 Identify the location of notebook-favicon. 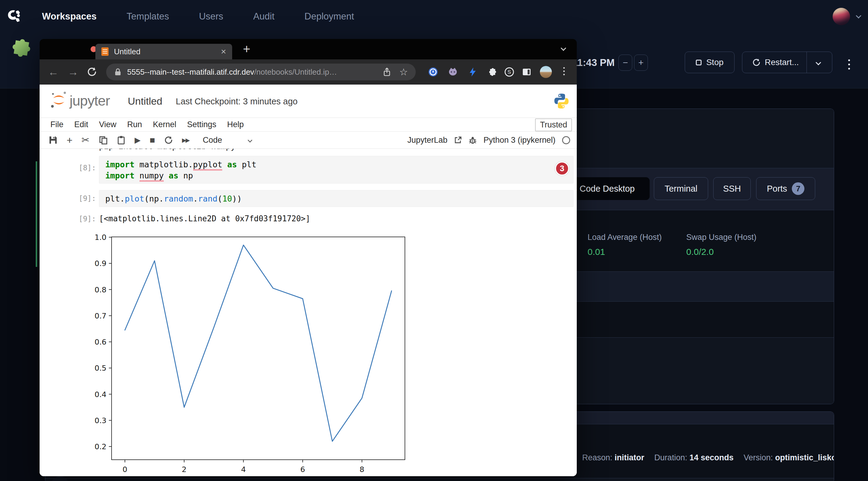
(105, 52).